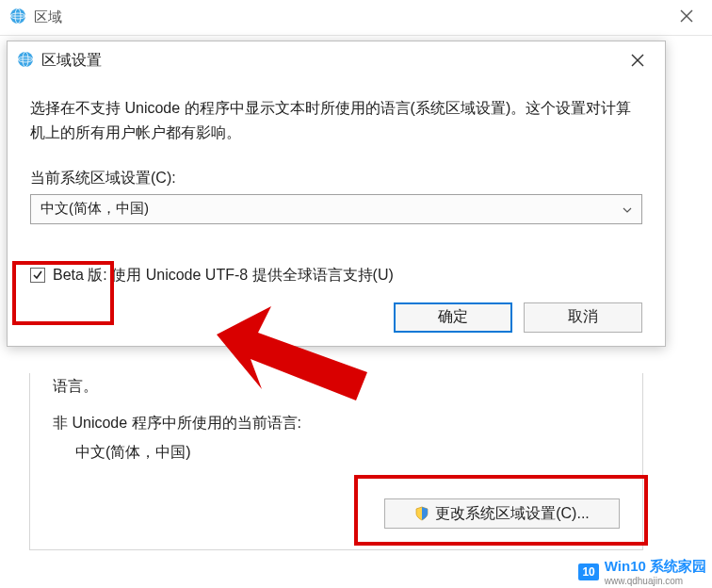 This screenshot has height=588, width=712. I want to click on cancel-button-label: 取消, so click(583, 317).